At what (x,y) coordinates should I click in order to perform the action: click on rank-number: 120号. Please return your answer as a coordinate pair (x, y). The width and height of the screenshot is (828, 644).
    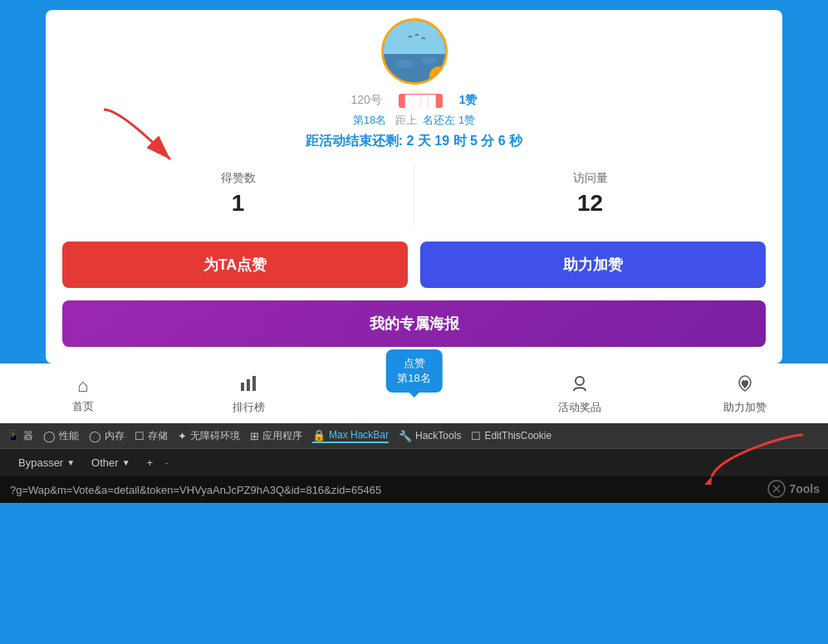
    Looking at the image, I should click on (367, 100).